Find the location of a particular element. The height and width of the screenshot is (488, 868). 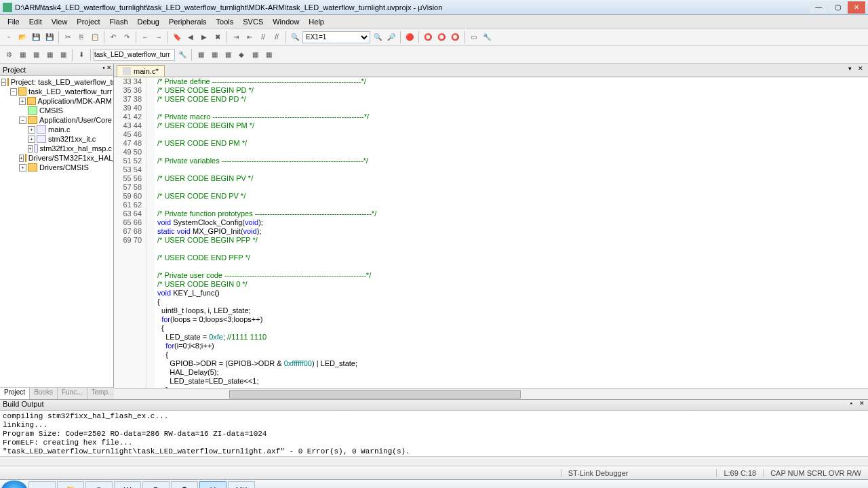

menu-flash: Flash is located at coordinates (119, 22).